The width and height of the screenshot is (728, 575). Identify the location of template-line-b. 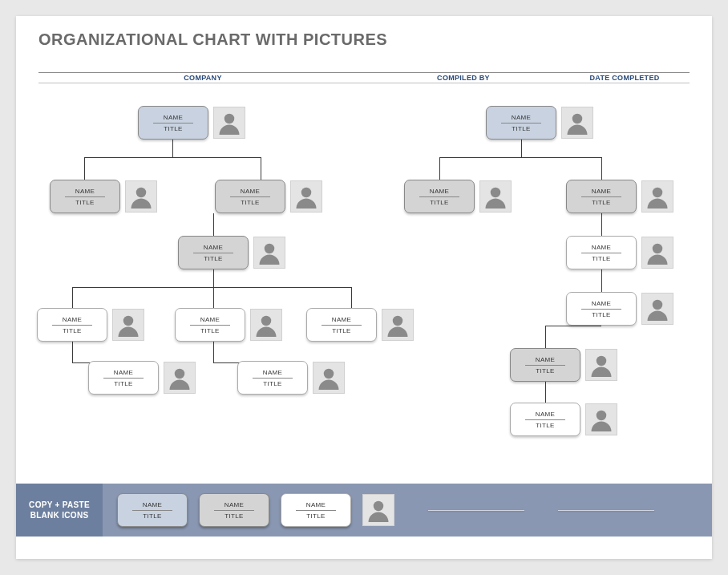
(606, 510).